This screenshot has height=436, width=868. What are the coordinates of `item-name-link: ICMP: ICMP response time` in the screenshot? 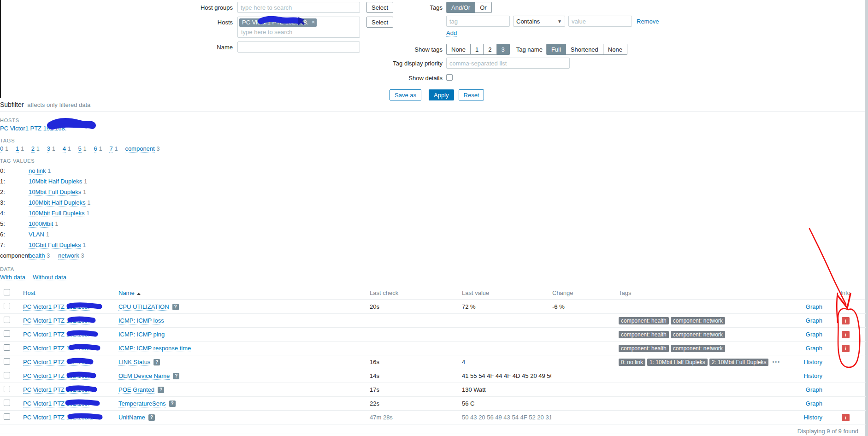 It's located at (155, 348).